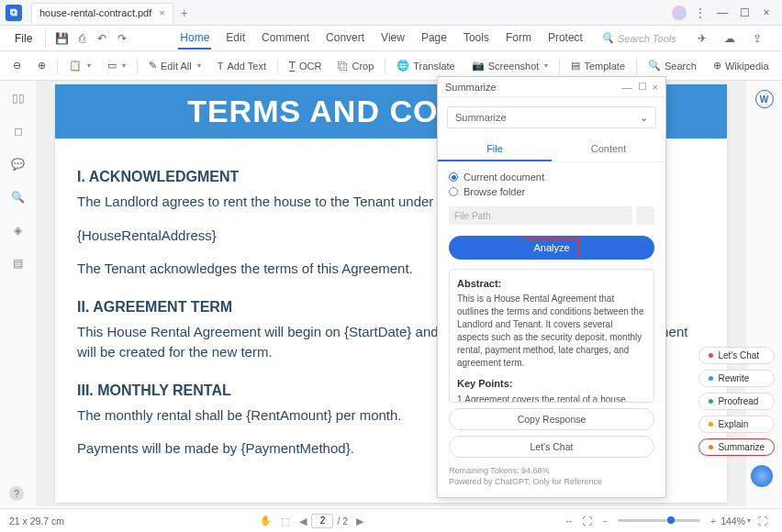 This screenshot has width=782, height=532. I want to click on search-button: 🔍 Search, so click(672, 66).